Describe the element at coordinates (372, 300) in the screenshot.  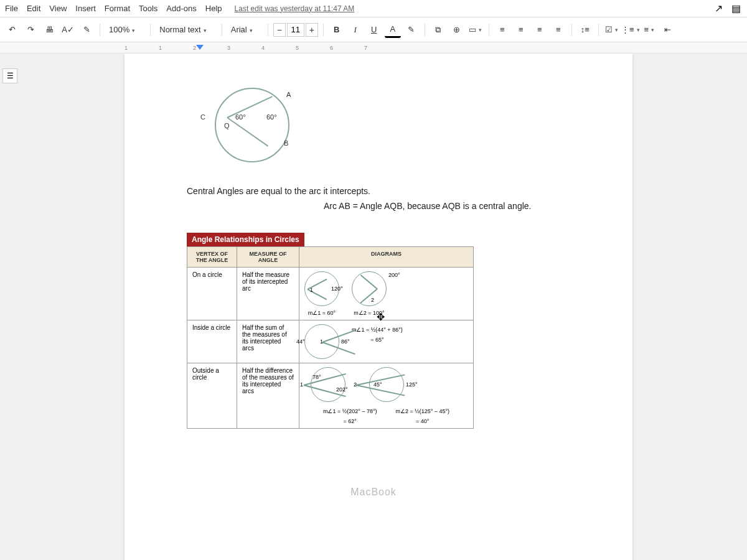
I see `row1-d2-angle: 2` at that location.